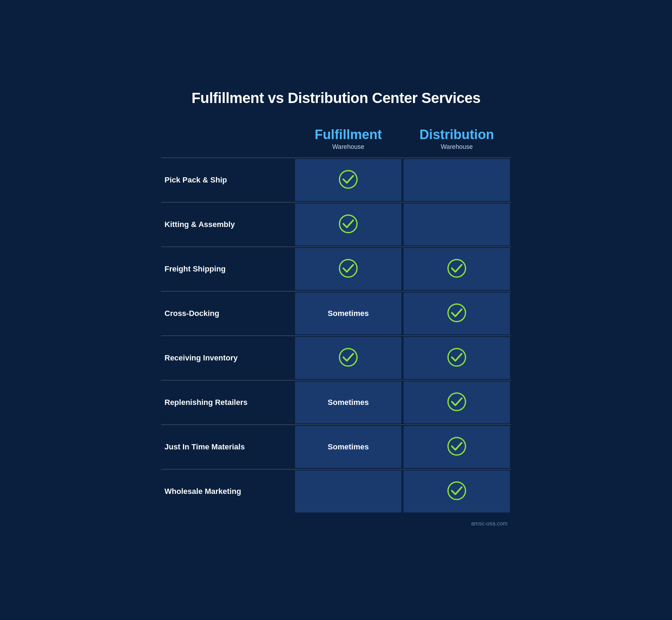 The image size is (672, 620). I want to click on table-row: Wholesale Marketing, so click(336, 491).